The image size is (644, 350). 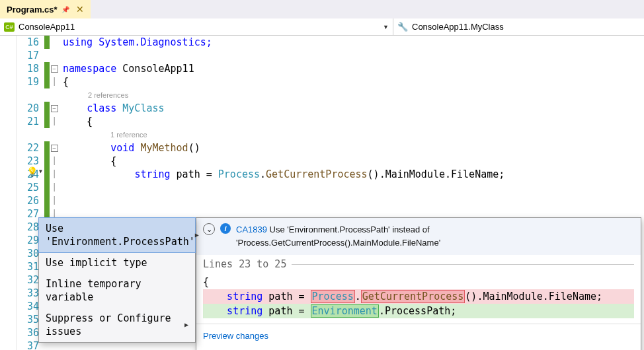 What do you see at coordinates (435, 236) in the screenshot?
I see `diagnostic-message: CA1839 Use 'Environment.ProcessPath' ins…` at bounding box center [435, 236].